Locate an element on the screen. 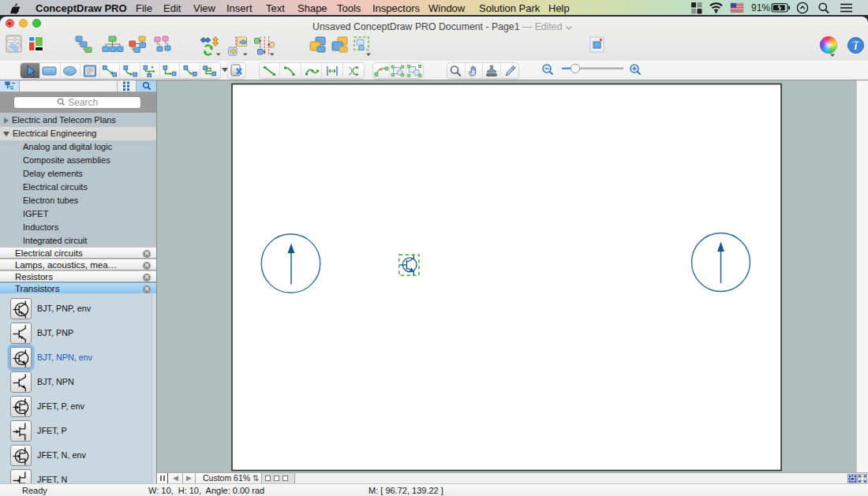 The height and width of the screenshot is (496, 868). svg-text: i is located at coordinates (856, 46).